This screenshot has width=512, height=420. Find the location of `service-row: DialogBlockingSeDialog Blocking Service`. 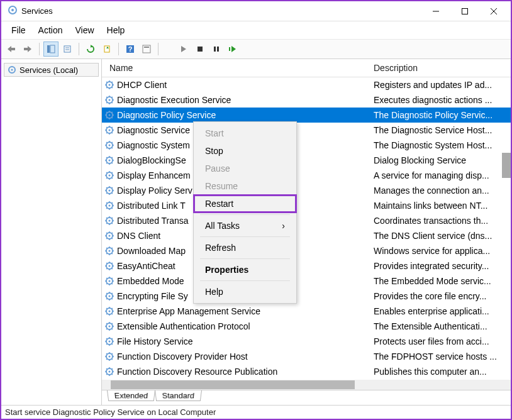

service-row: DialogBlockingSeDialog Blocking Service is located at coordinates (306, 160).